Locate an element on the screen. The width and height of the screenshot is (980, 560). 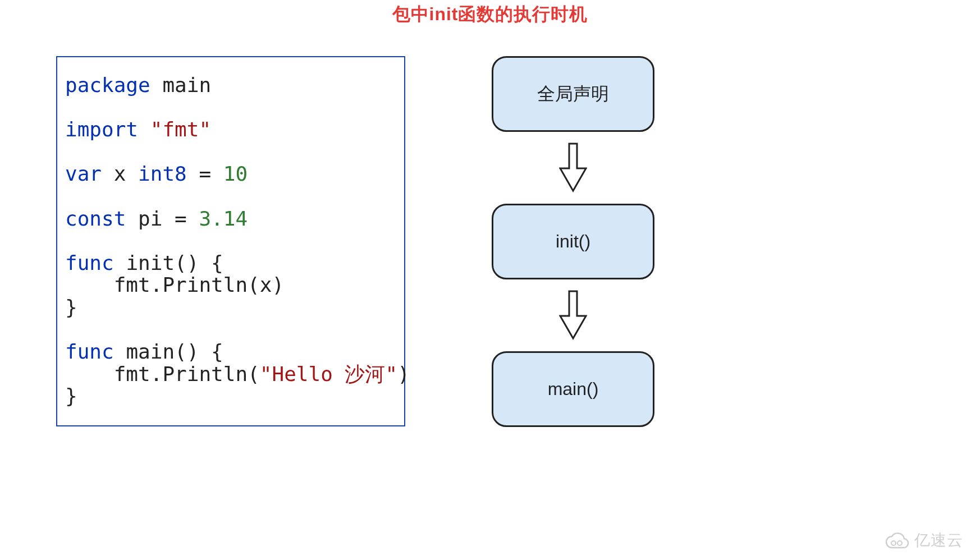
keyword-var: var is located at coordinates (83, 174).